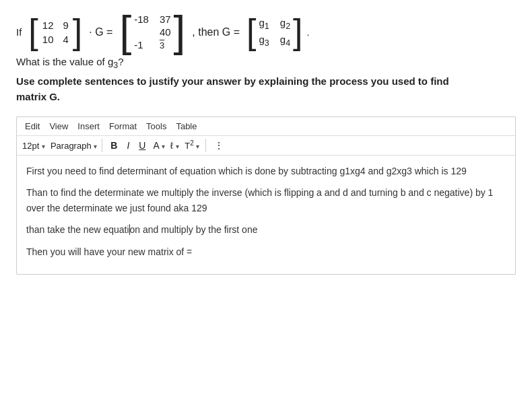  What do you see at coordinates (266, 171) in the screenshot?
I see `paragraph-1: First you need to find determinant of eq…` at bounding box center [266, 171].